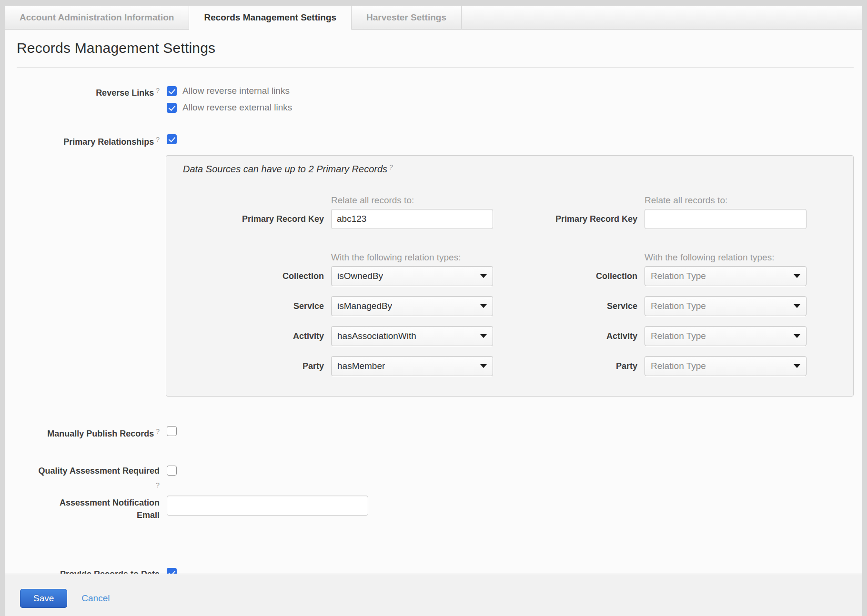 This screenshot has width=867, height=616. Describe the element at coordinates (662, 17) in the screenshot. I see `tab-bar-filler` at that location.